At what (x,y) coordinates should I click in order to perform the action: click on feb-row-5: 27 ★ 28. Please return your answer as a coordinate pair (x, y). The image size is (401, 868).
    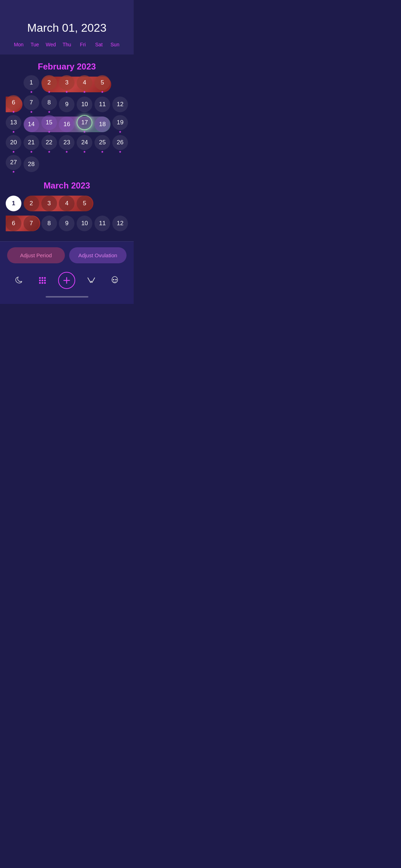
    Looking at the image, I should click on (67, 164).